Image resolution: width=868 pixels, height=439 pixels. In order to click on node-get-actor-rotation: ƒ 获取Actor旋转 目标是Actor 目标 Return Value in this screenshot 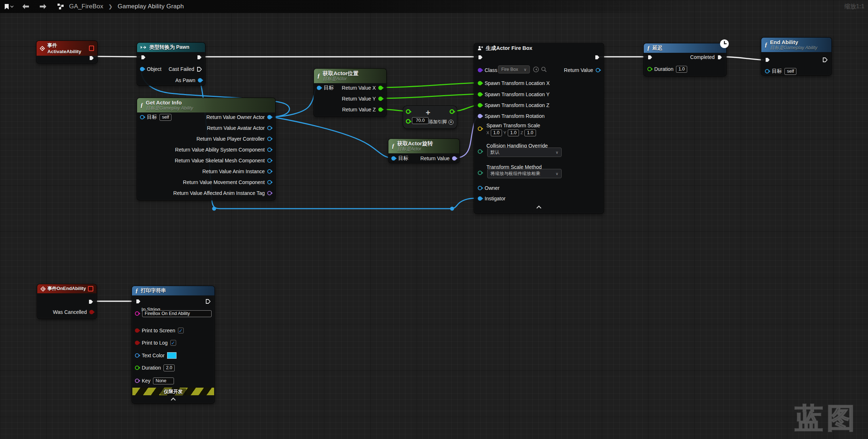, I will do `click(424, 151)`.